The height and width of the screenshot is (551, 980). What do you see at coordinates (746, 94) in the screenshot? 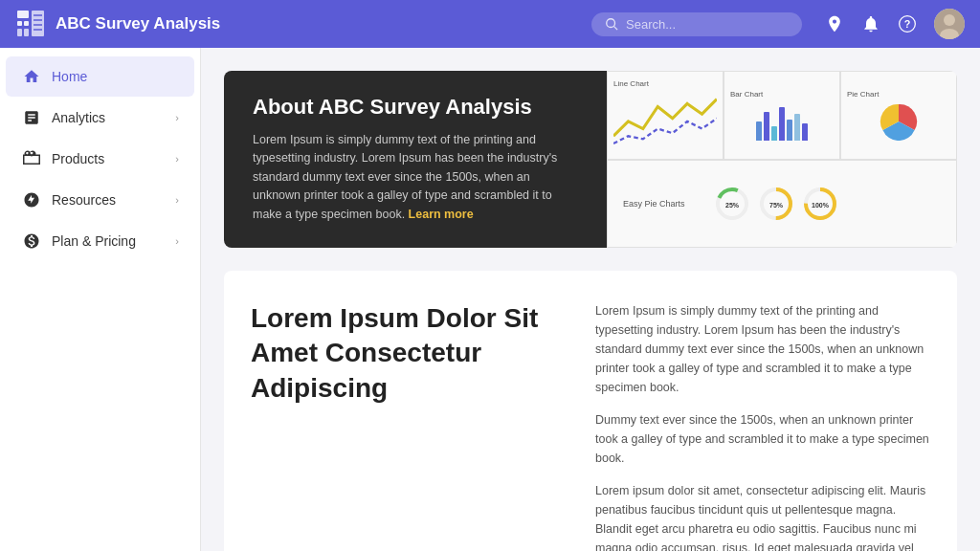
I see `bar-chart-label: Bar Chart` at bounding box center [746, 94].